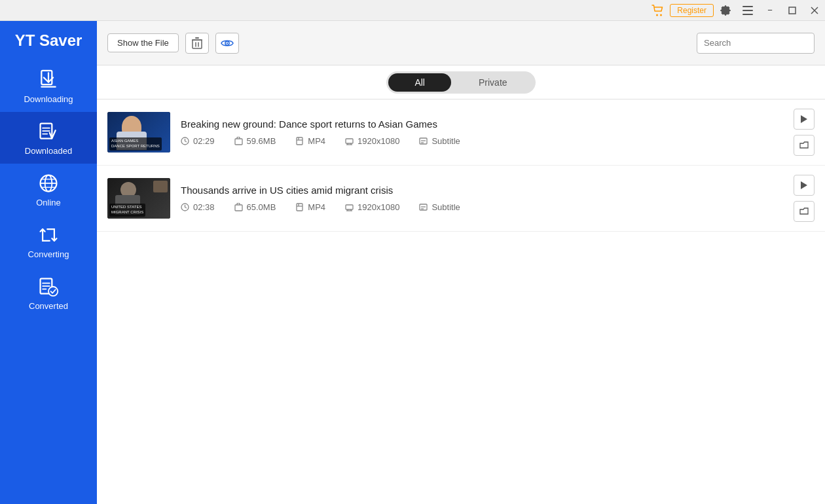 The height and width of the screenshot is (504, 825). I want to click on register-button: Register, so click(691, 10).